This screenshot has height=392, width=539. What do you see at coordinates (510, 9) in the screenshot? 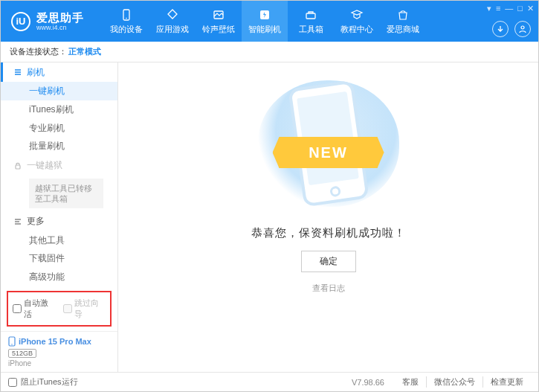
I see `window-controls: ▾ ≡ — □ ✕` at bounding box center [510, 9].